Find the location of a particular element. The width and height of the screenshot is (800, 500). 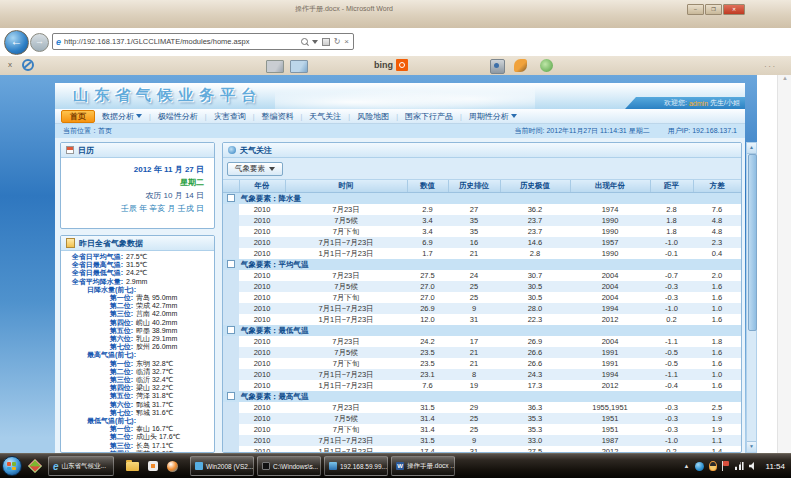

table-row: 20107月1日~7月23日26.9928.01994-1.01.0 is located at coordinates (482, 308).